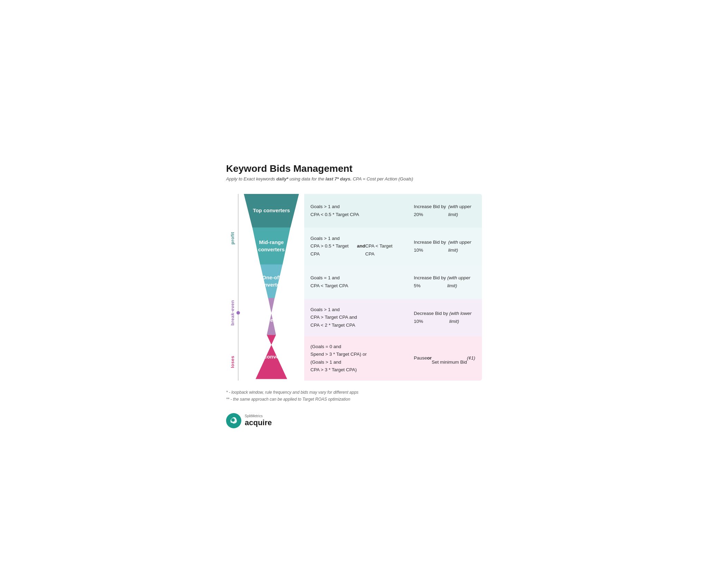  I want to click on action-cell-3: Increase Bid by 5%(with upper limit), so click(445, 282).